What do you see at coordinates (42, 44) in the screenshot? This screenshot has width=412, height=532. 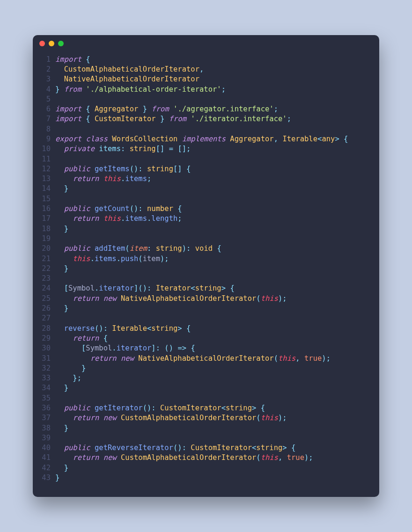 I see `close-icon` at bounding box center [42, 44].